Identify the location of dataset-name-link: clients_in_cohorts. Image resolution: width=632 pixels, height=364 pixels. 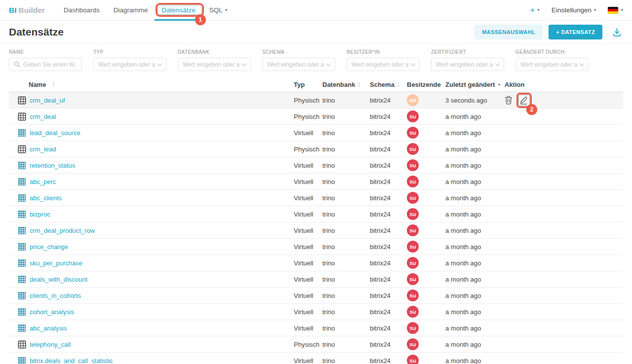
(55, 296).